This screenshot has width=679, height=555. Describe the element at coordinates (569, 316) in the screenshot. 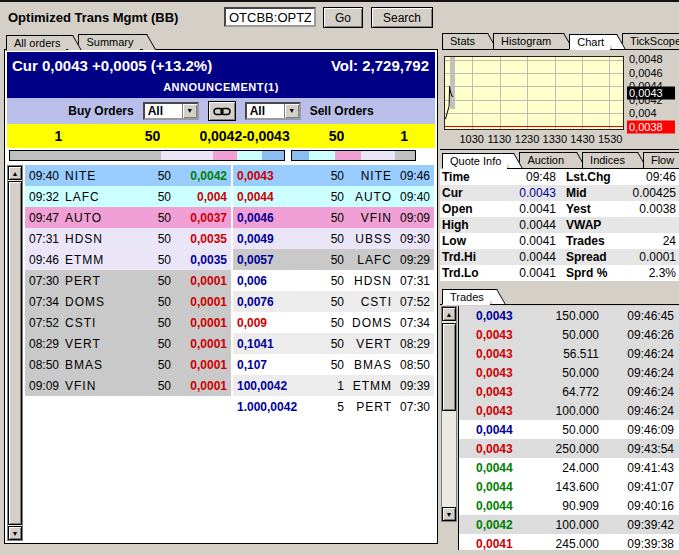

I see `trade-row: 0,0043 150.000 09:46:45` at that location.